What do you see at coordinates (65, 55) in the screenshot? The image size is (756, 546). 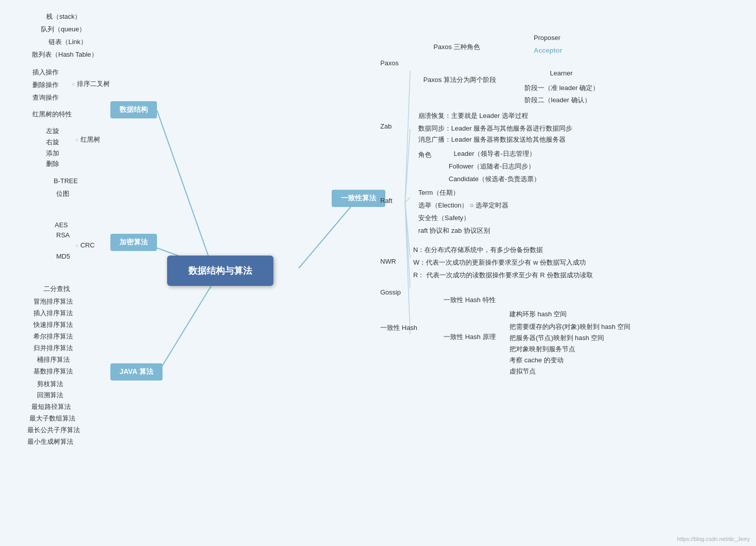 I see `node-hashtable: 散列表（Hash Table）` at bounding box center [65, 55].